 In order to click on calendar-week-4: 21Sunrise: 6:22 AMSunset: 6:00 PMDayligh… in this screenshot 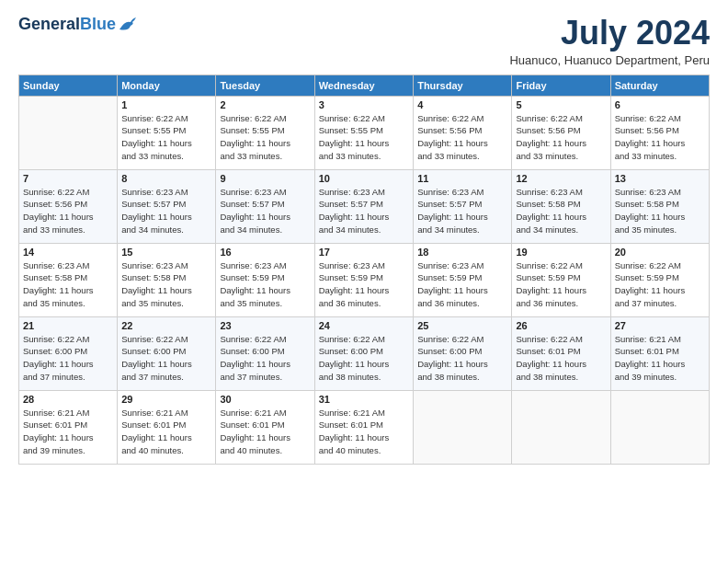, I will do `click(364, 353)`.